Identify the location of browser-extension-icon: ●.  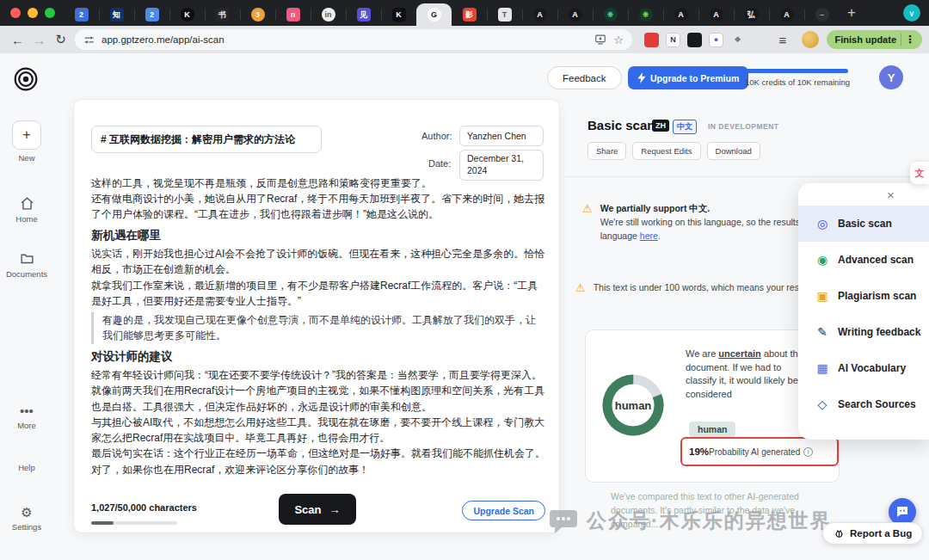
(716, 40).